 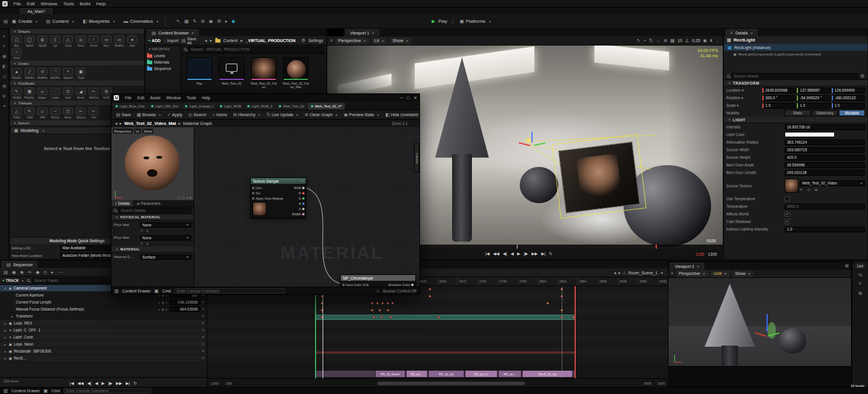 I want to click on modeling-section-shapes: ▼Shapes, so click(x=77, y=32).